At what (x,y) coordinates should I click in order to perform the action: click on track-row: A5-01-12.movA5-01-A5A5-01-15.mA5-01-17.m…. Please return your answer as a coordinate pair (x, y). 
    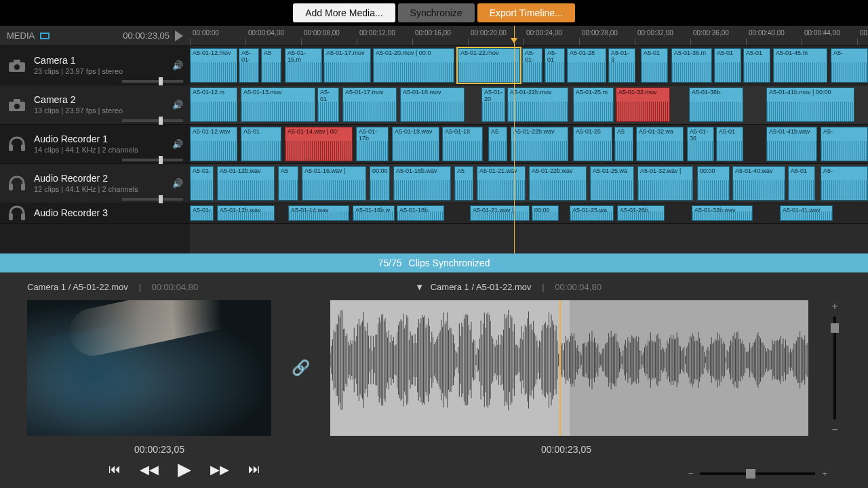
    Looking at the image, I should click on (529, 66).